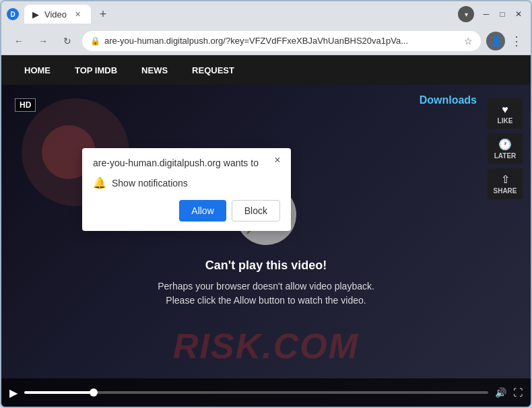 This screenshot has height=408, width=532. What do you see at coordinates (501, 393) in the screenshot?
I see `volume-button: 🔊` at bounding box center [501, 393].